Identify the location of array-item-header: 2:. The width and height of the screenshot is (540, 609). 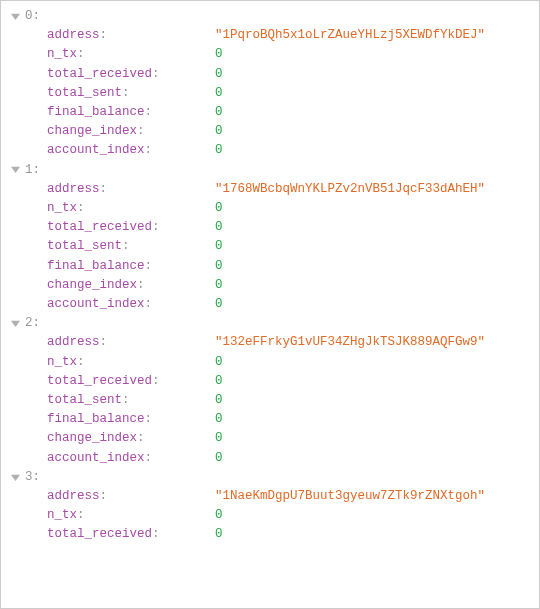
(270, 324).